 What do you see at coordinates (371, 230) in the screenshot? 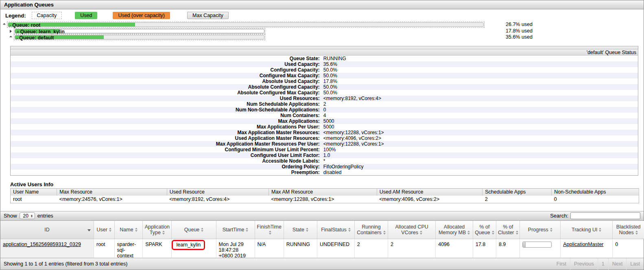
I see `col-running-containers: Running Containers` at bounding box center [371, 230].